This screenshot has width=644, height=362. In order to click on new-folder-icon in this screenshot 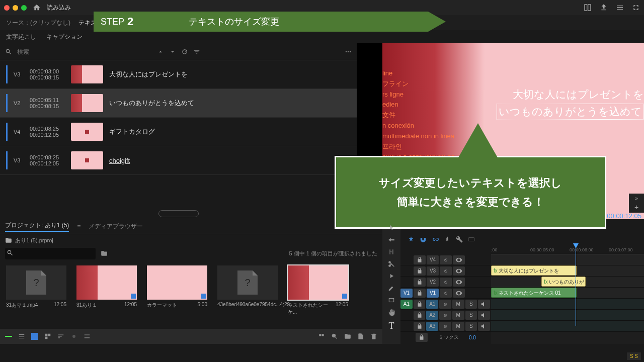, I will do `click(348, 336)`.